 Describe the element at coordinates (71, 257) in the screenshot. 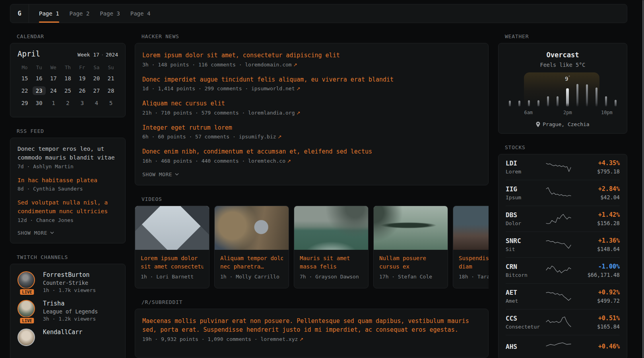

I see `twitch-section-label: TWITCH CHANNELS` at that location.